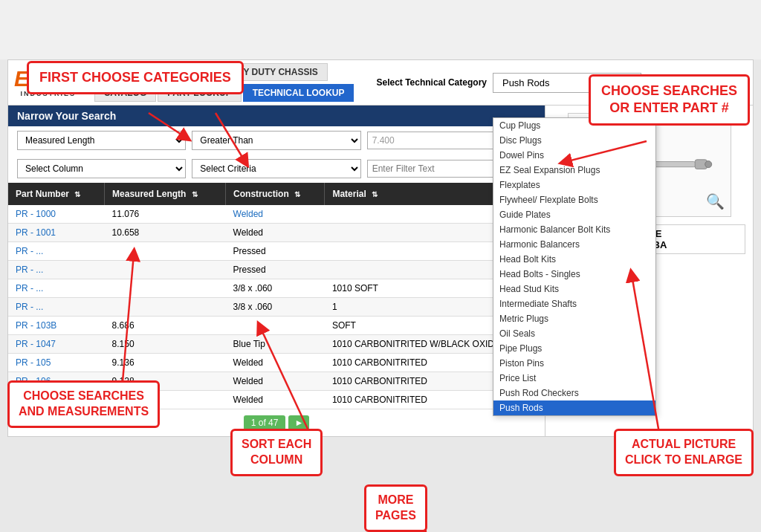 The height and width of the screenshot is (532, 761). I want to click on table-row: PR - 100011.076Welded, so click(276, 214).